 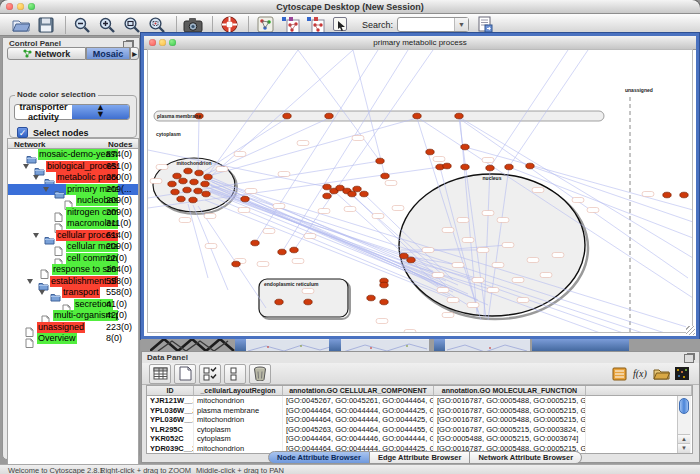 I want to click on save-icon, so click(x=46, y=25).